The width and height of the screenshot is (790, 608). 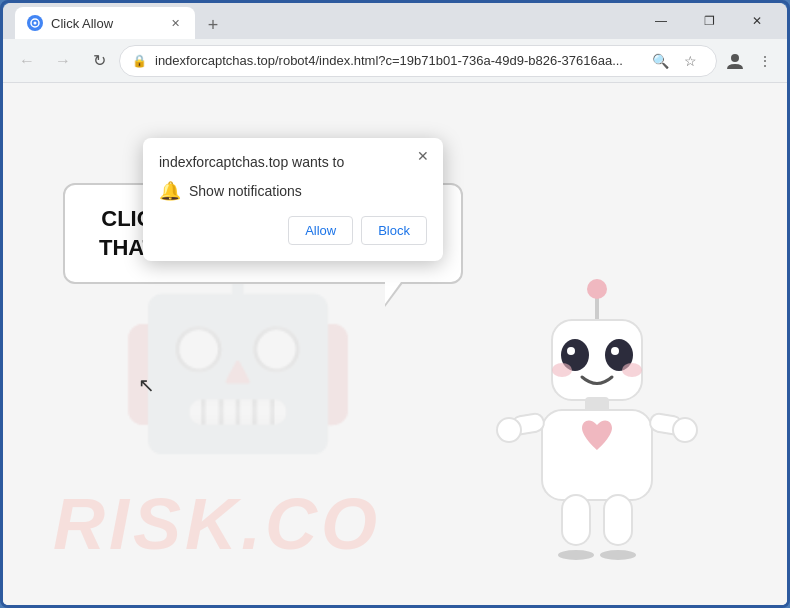 I want to click on window-controls: — ❐ ✕, so click(x=709, y=21).